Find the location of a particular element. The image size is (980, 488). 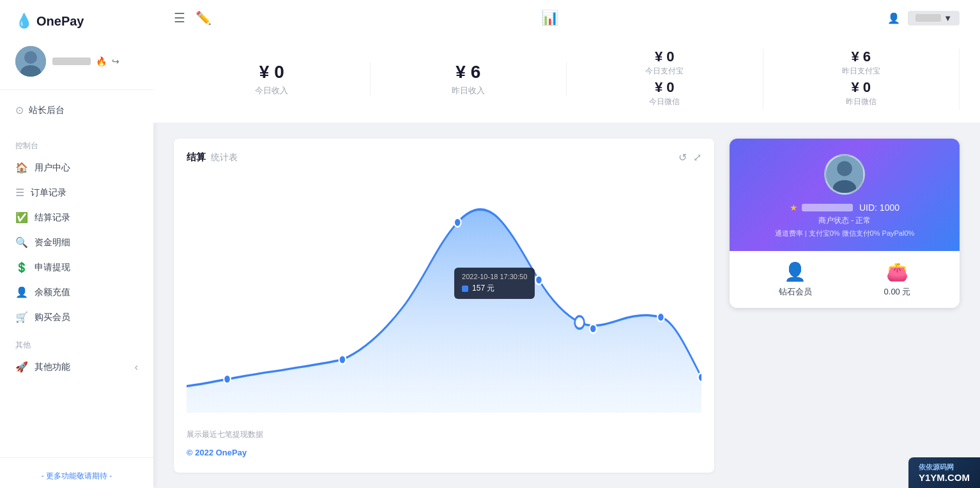

today-alipay-amount: ¥ 0 is located at coordinates (664, 57).